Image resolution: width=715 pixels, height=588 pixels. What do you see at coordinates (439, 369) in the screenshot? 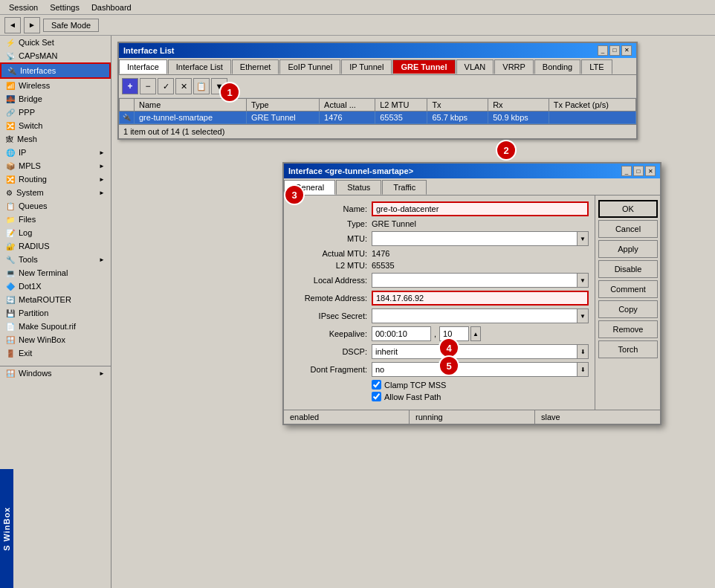
I see `dont-fragment-row: Dont Fragment: ⬇` at bounding box center [439, 369].